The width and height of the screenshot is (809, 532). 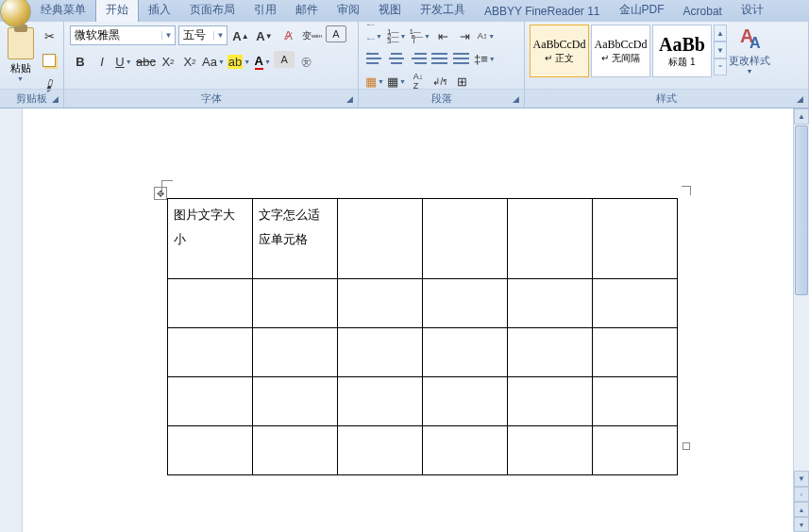 I want to click on tab-classic: 经典菜单, so click(x=63, y=11).